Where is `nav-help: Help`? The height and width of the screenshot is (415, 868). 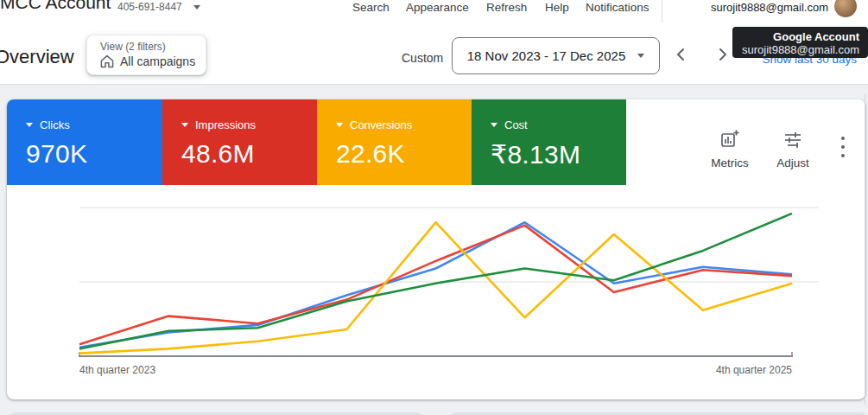 nav-help: Help is located at coordinates (557, 7).